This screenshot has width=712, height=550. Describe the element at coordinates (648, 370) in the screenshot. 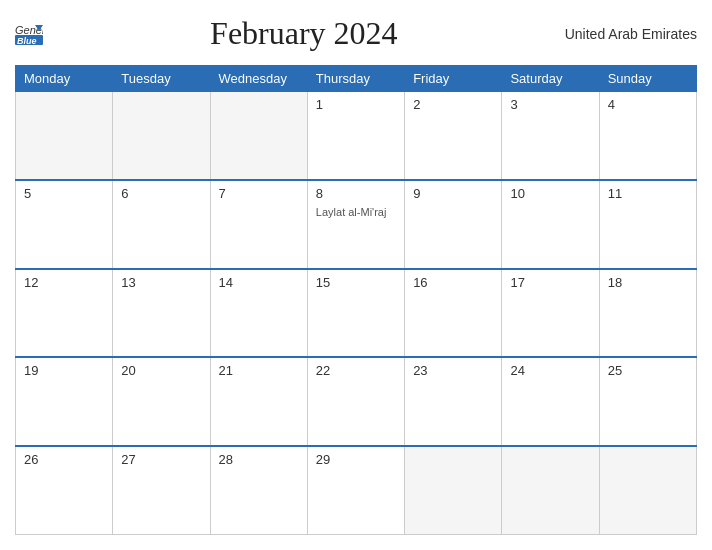

I see `day-number: 25` at that location.